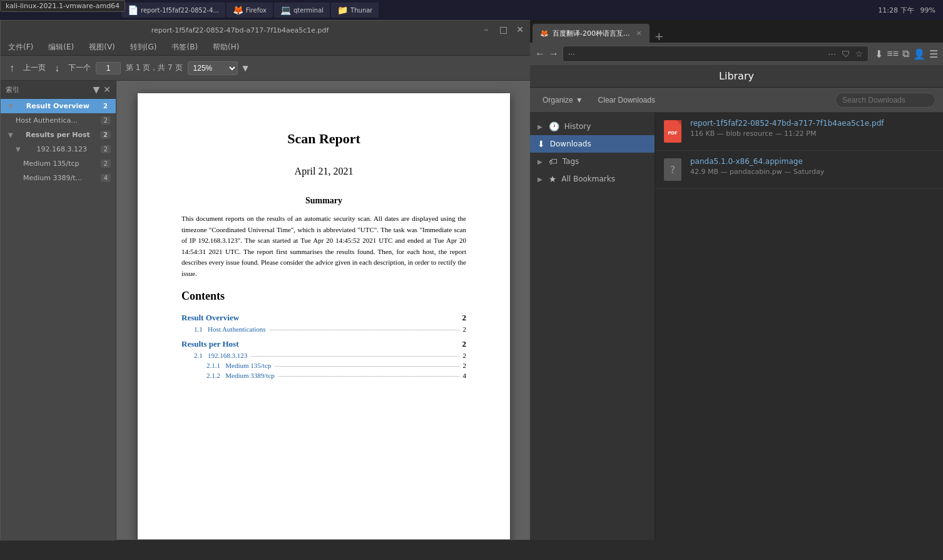  What do you see at coordinates (324, 344) in the screenshot?
I see `toc-entry-results-per-host-section: Results per Host 2` at bounding box center [324, 344].